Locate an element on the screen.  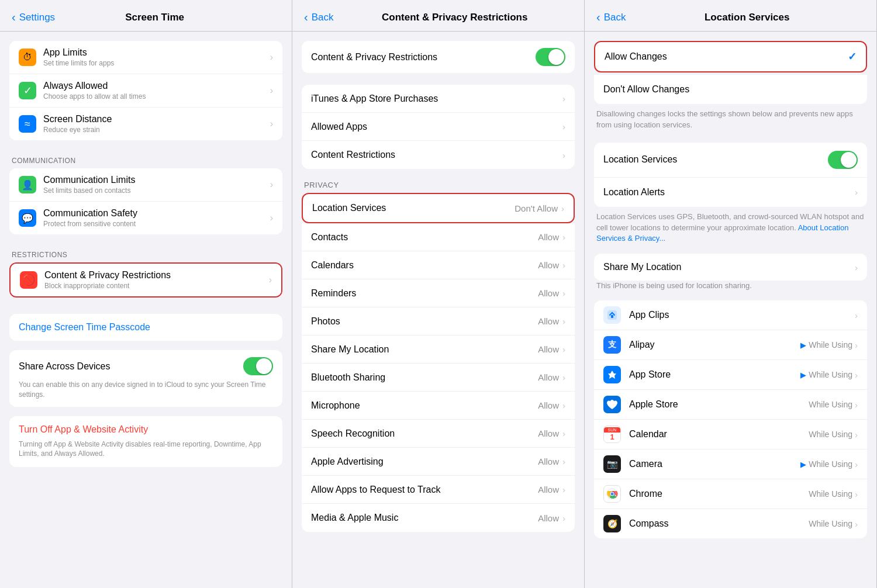
alipay-status: While Using is located at coordinates (830, 345).